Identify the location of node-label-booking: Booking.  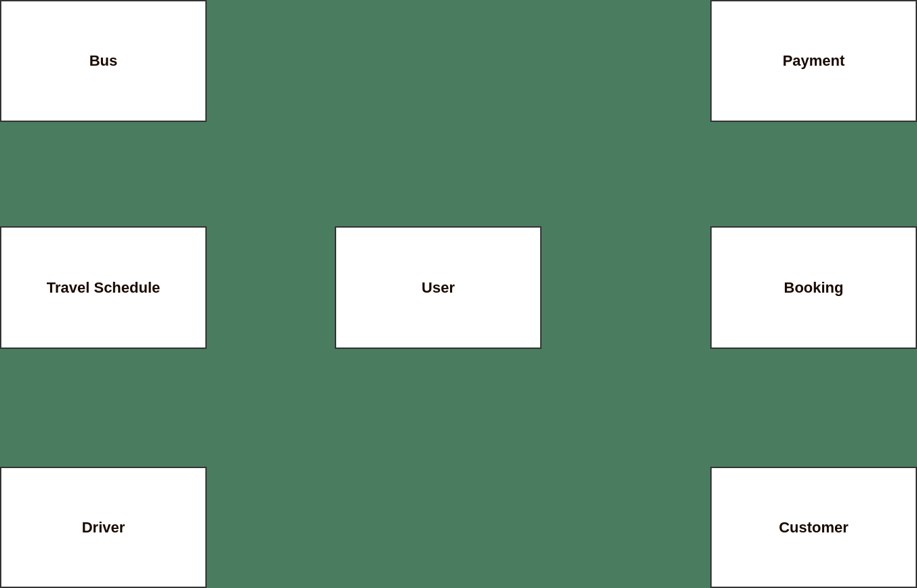
(814, 288).